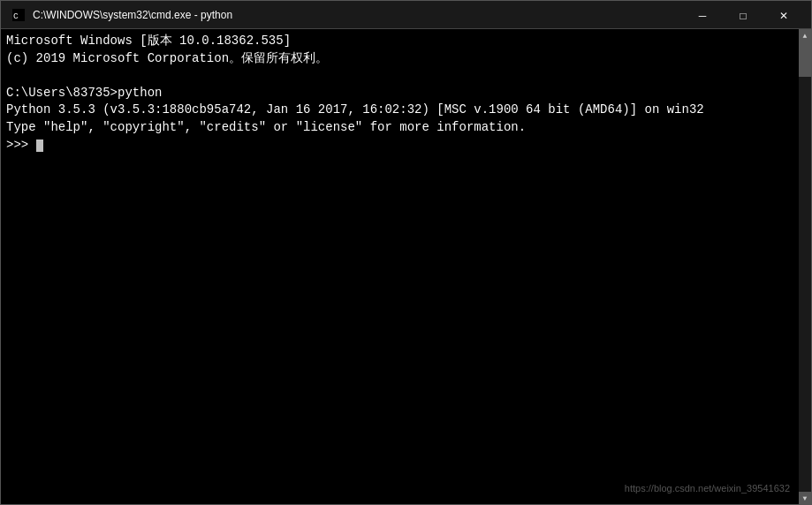 The image size is (812, 505). I want to click on windows-copyright-line: (c) 2019 Microsoft Corporation。保留所有权利。, so click(399, 59).